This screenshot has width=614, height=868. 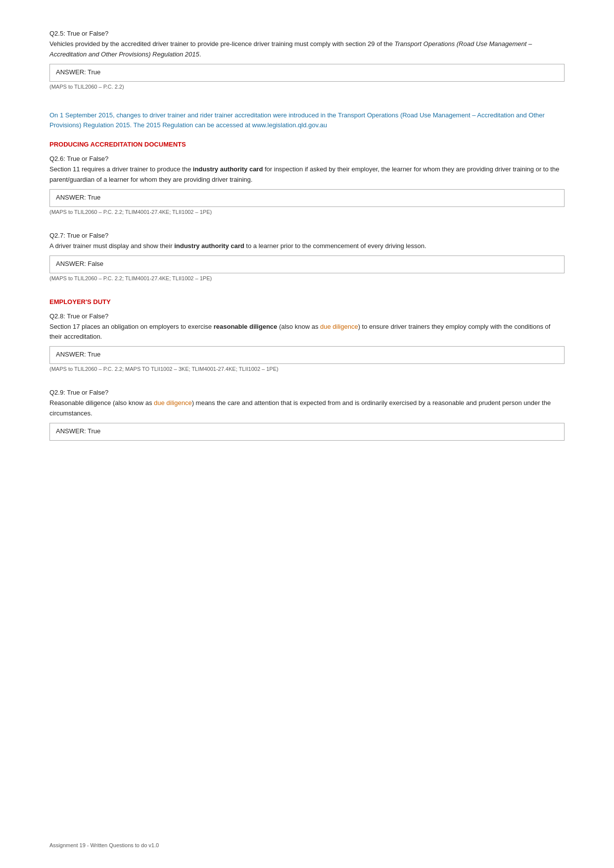 I want to click on info-block: On 1 September 2015, changes to driver t…, so click(x=307, y=121).